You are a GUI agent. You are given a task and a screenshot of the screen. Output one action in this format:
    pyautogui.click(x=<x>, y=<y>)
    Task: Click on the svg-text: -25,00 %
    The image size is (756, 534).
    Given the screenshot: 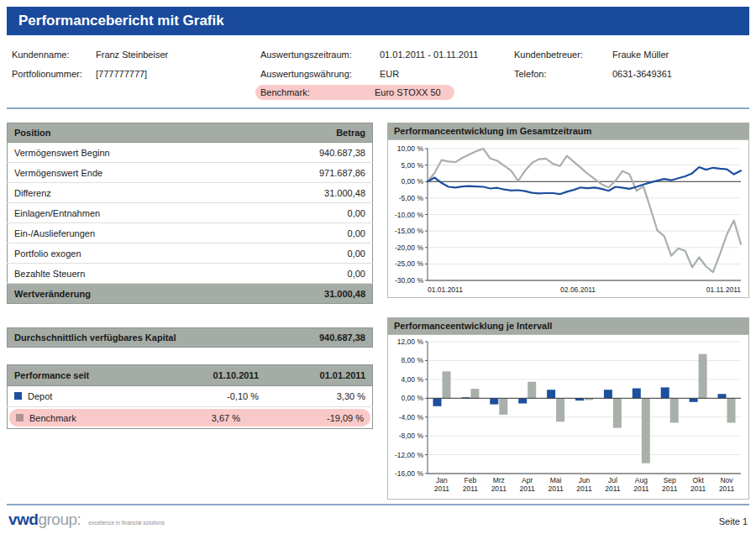 What is the action you would take?
    pyautogui.click(x=409, y=264)
    